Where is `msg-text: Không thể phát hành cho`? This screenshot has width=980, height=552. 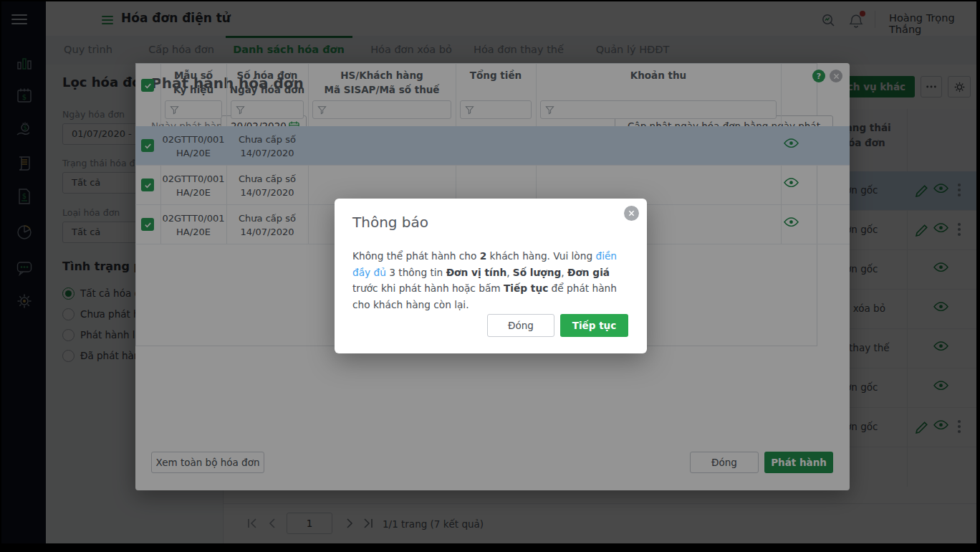
msg-text: Không thể phát hành cho is located at coordinates (416, 256).